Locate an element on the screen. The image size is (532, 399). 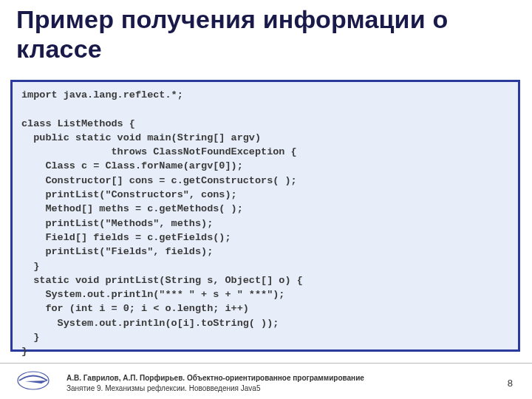
slide-title: Пример получения информации о классе is located at coordinates (260, 34).